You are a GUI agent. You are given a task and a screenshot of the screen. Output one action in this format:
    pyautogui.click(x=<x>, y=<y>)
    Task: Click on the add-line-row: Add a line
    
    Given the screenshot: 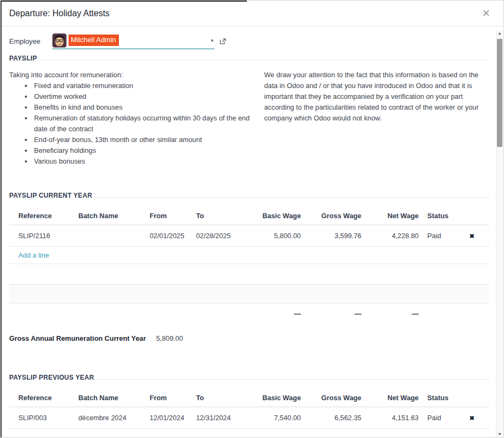 What is the action you would take?
    pyautogui.click(x=248, y=255)
    